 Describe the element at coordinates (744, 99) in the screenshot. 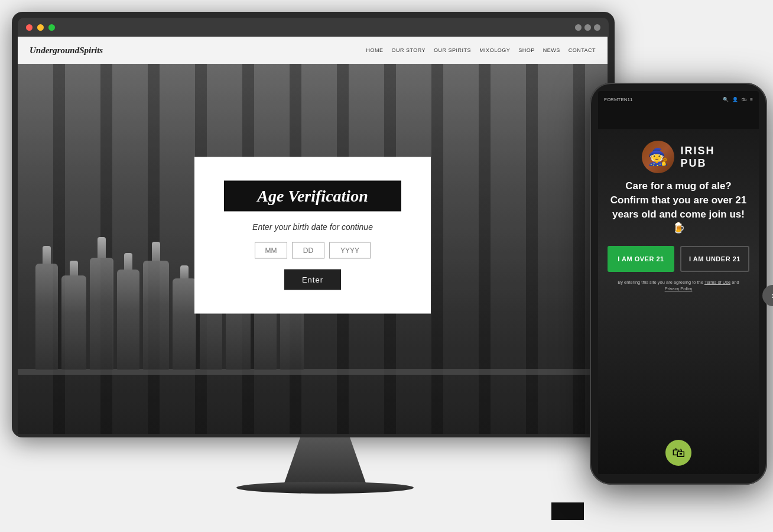

I see `cart-icon: 🛍` at that location.